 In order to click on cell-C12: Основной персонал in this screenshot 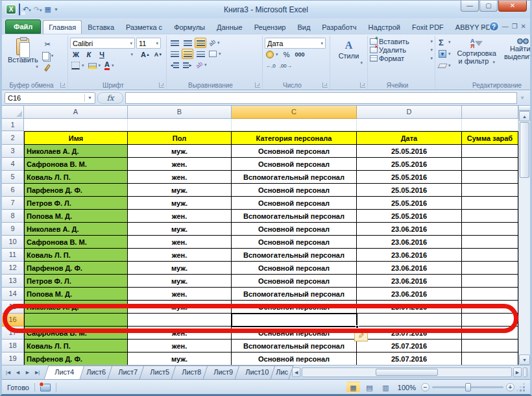, I will do `click(295, 268)`.